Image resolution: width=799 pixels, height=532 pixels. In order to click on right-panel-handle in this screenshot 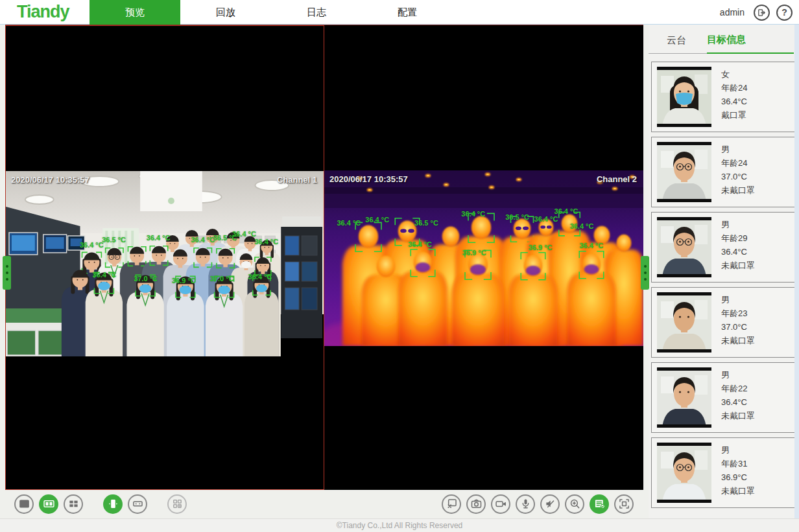, I will do `click(645, 273)`.